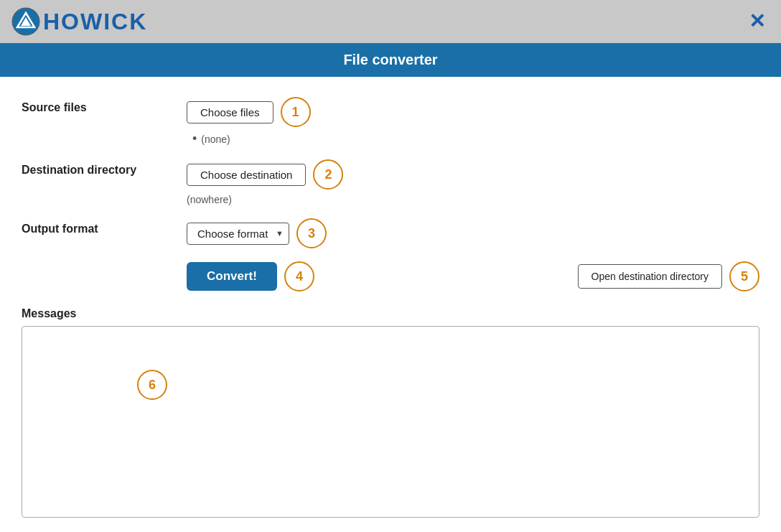 The height and width of the screenshot is (532, 781). Describe the element at coordinates (168, 276) in the screenshot. I see `convert-row: Convert! 4` at that location.